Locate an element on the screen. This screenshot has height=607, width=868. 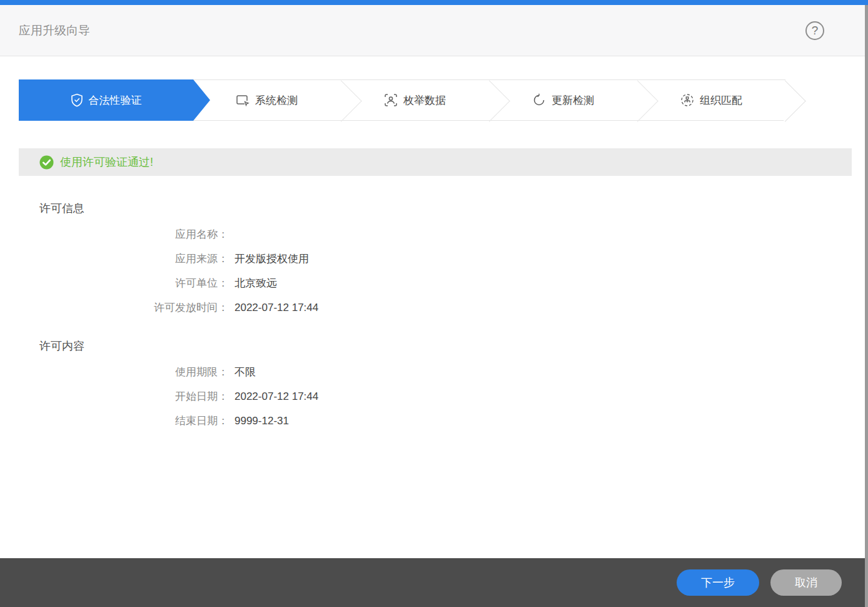
info-row-app-source: 应用来源： 开发版授权使用 is located at coordinates (433, 259).